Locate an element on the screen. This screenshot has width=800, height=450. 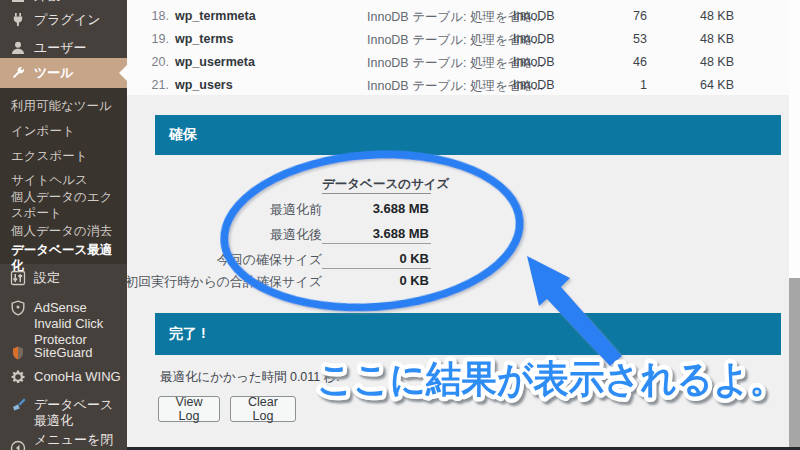
sidebar-item-label: データベース最適化 is located at coordinates (78, 413).